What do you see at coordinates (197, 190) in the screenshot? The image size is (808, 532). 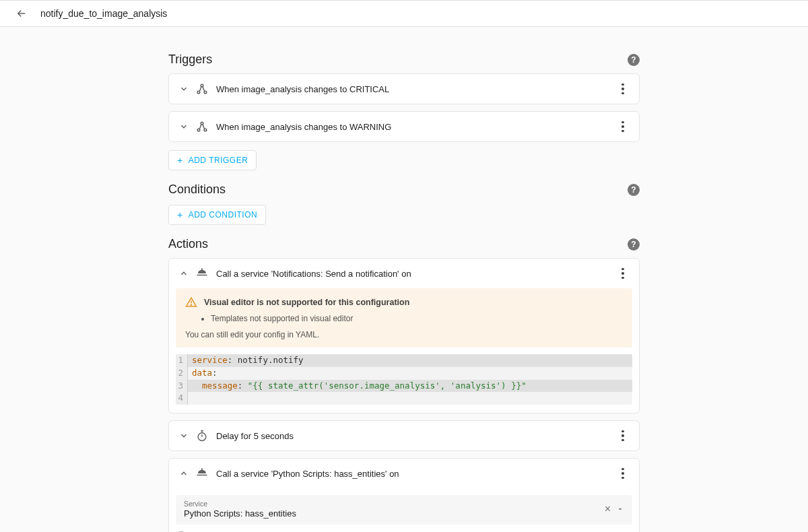 I see `conditions-title: Conditions` at bounding box center [197, 190].